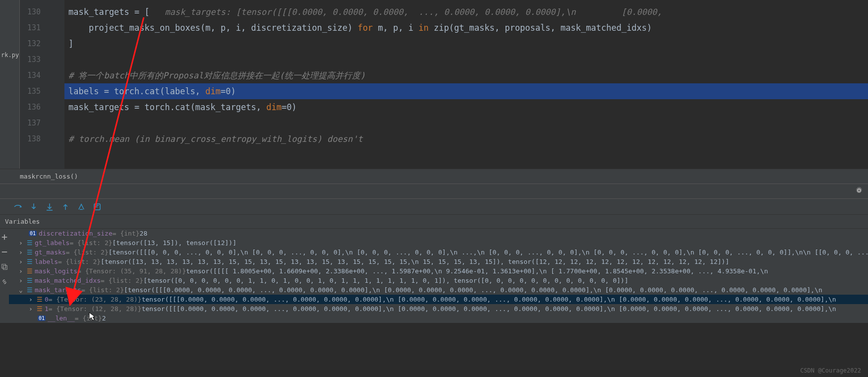  Describe the element at coordinates (434, 222) in the screenshot. I see `variables-title: Variables` at that location.